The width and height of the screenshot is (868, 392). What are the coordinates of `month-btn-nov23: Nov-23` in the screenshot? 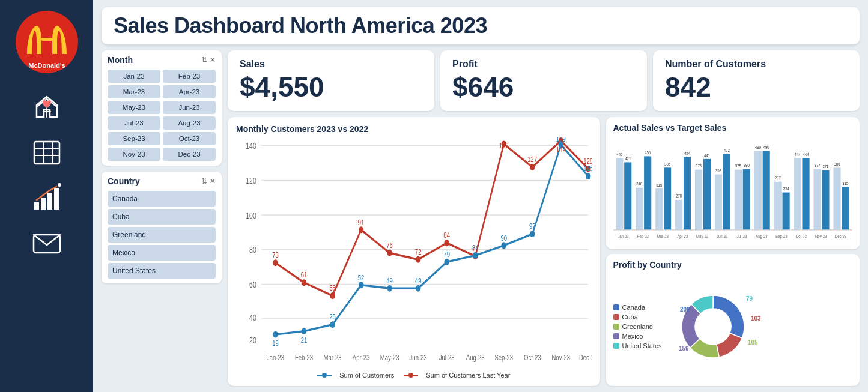 It's located at (134, 154).